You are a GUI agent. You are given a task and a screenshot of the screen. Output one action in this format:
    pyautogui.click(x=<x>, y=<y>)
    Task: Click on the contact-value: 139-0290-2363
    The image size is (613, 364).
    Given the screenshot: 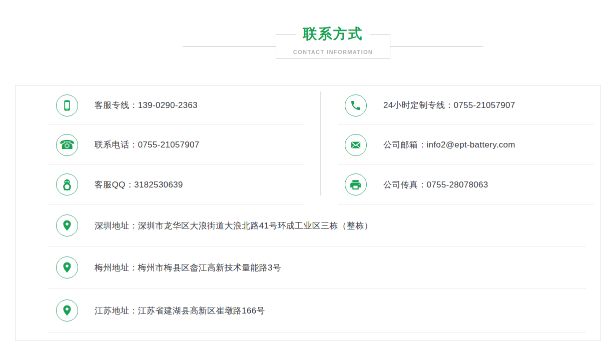 What is the action you would take?
    pyautogui.click(x=168, y=105)
    